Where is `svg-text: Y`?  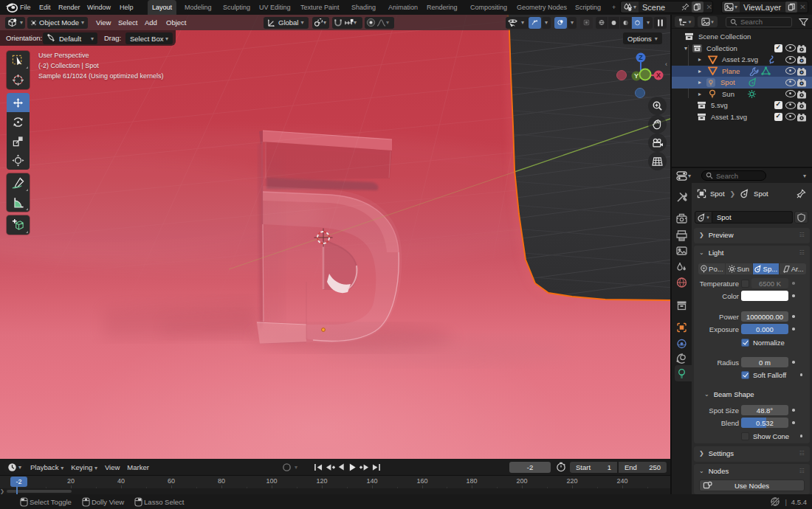 svg-text: Y is located at coordinates (636, 76).